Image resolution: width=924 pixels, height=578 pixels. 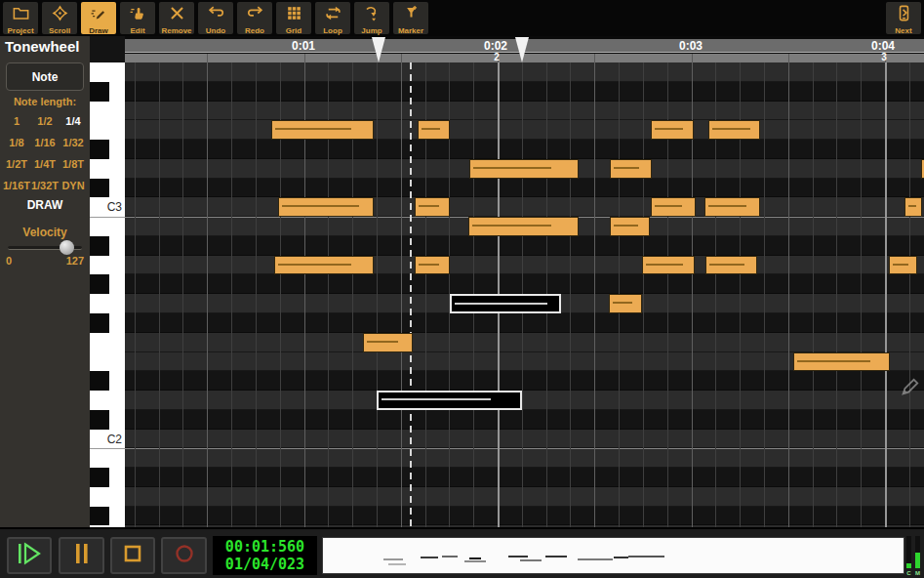 I want to click on pencil-icon, so click(x=100, y=14).